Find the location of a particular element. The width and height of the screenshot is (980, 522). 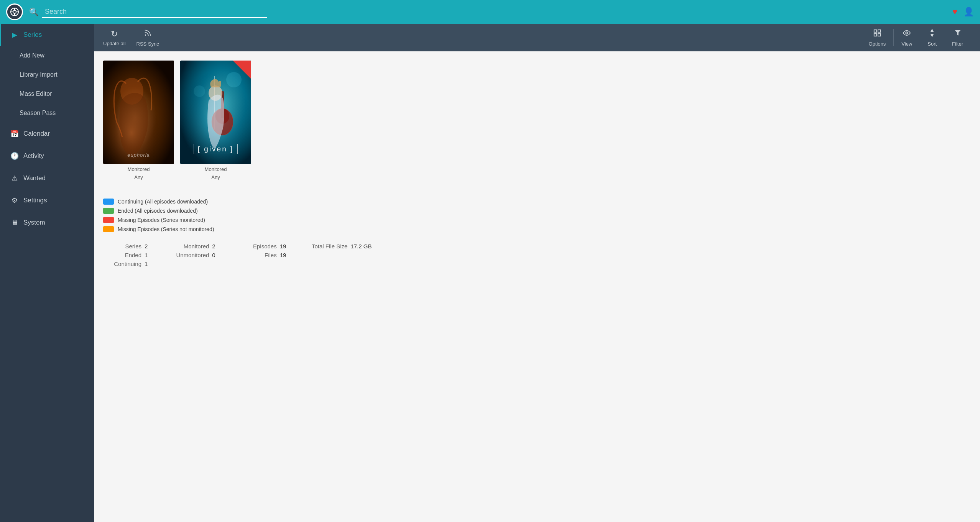

sort-button: Sort is located at coordinates (932, 38).